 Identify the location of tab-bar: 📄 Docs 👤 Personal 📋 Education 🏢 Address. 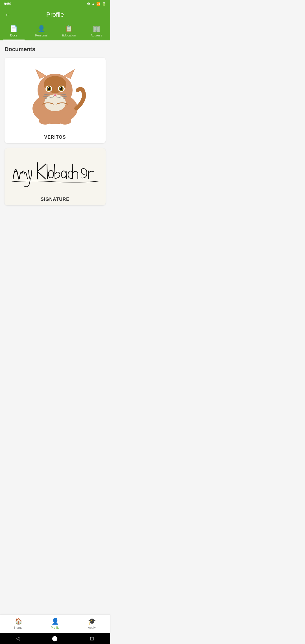
(55, 31).